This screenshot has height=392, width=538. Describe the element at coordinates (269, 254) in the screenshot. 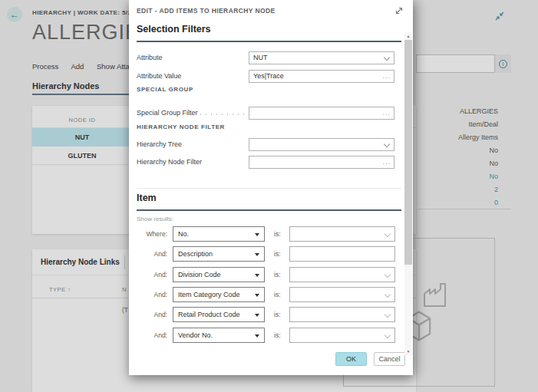

I see `item-filter-row: And: Description is:` at that location.